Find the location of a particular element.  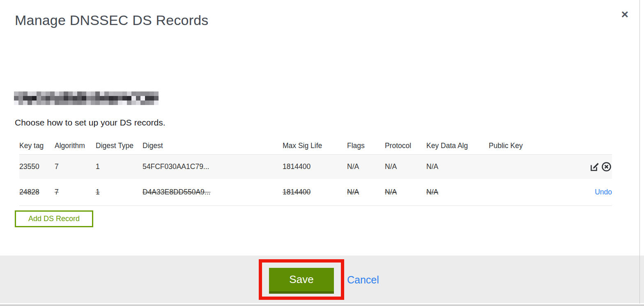

table-row: 23550 7 1 54FCF030AA1C79... 1814400 N/A … is located at coordinates (315, 167).